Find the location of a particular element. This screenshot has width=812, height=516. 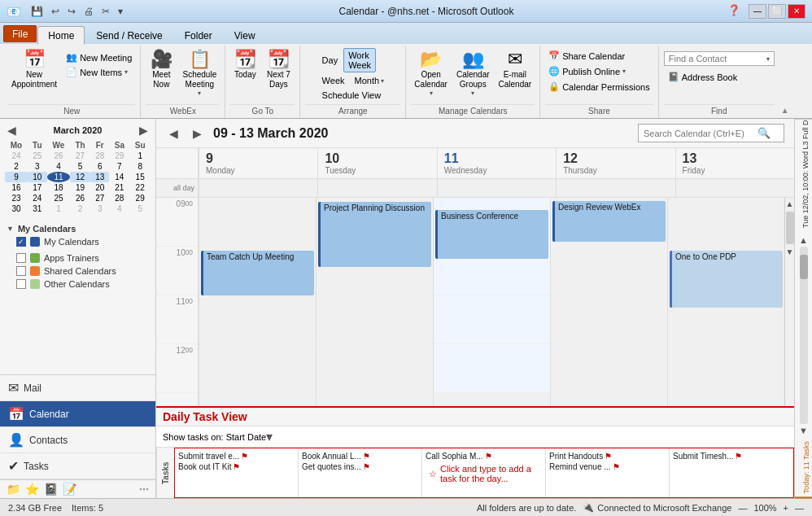

mini-cal-day-13: 13 is located at coordinates (99, 177).